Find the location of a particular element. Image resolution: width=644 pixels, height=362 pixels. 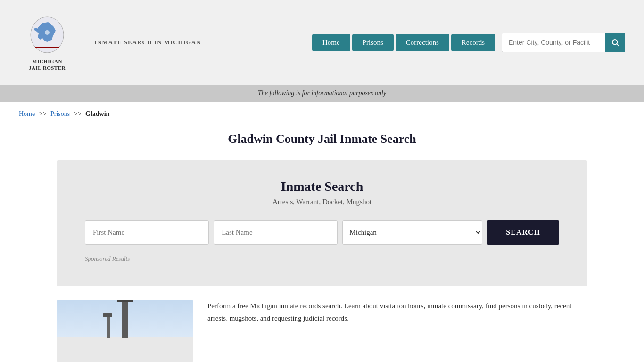

first-name-input is located at coordinates (147, 232).